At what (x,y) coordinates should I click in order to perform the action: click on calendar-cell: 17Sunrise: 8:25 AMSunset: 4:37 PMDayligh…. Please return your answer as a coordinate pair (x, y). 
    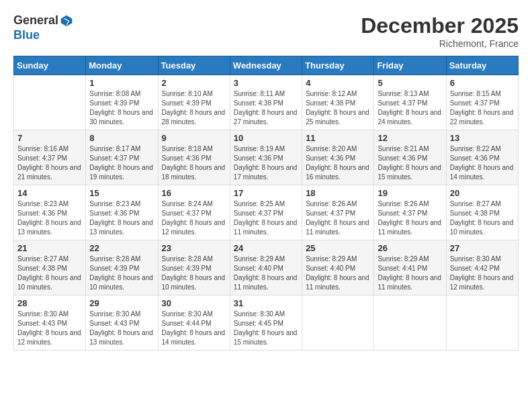
    Looking at the image, I should click on (266, 213).